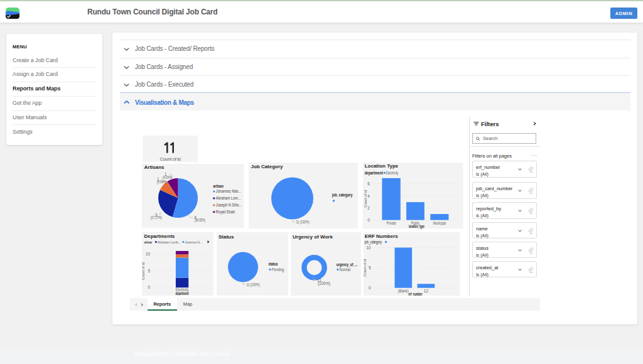 Image resolution: width=643 pixels, height=364 pixels. I want to click on svg-text: Electricity, so click(392, 173).